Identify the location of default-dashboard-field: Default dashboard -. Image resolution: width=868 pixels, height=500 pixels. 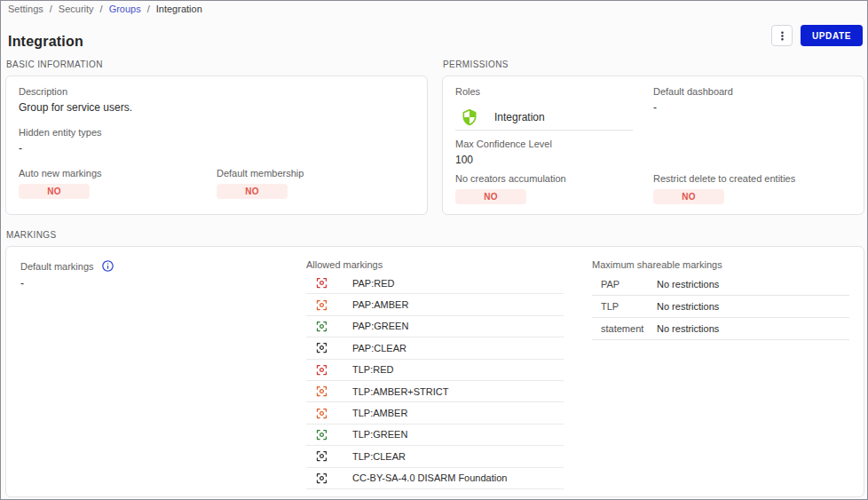
(753, 99).